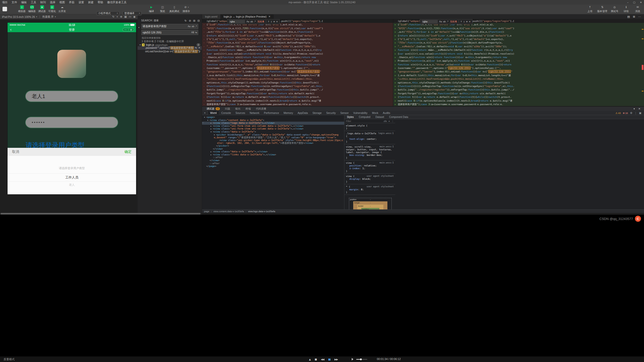 This screenshot has width=644, height=362. Describe the element at coordinates (273, 142) in the screenshot. I see `wxml-tree-node: <view class="uni-picker-type data-v-1e2f…` at that location.